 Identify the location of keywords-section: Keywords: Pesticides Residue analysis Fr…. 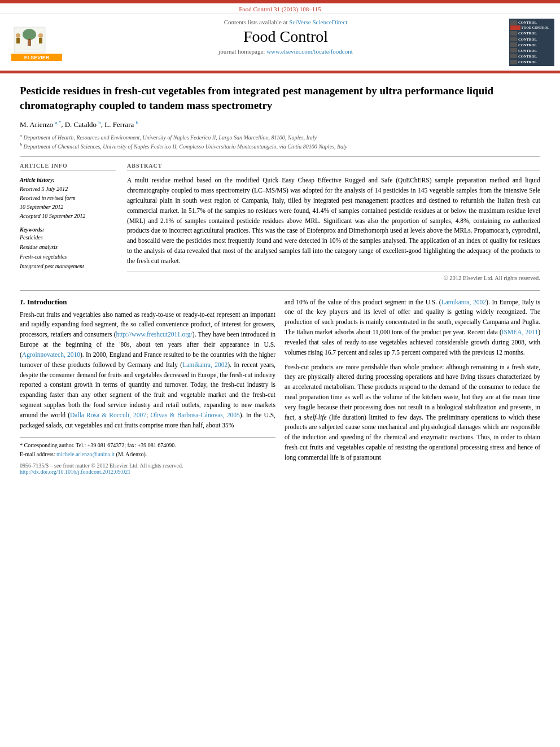
(68, 248).